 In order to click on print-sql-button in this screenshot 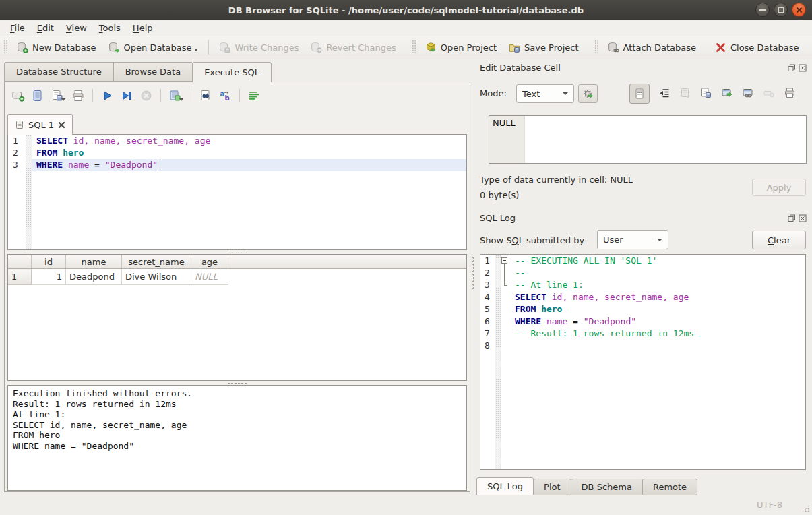, I will do `click(78, 96)`.